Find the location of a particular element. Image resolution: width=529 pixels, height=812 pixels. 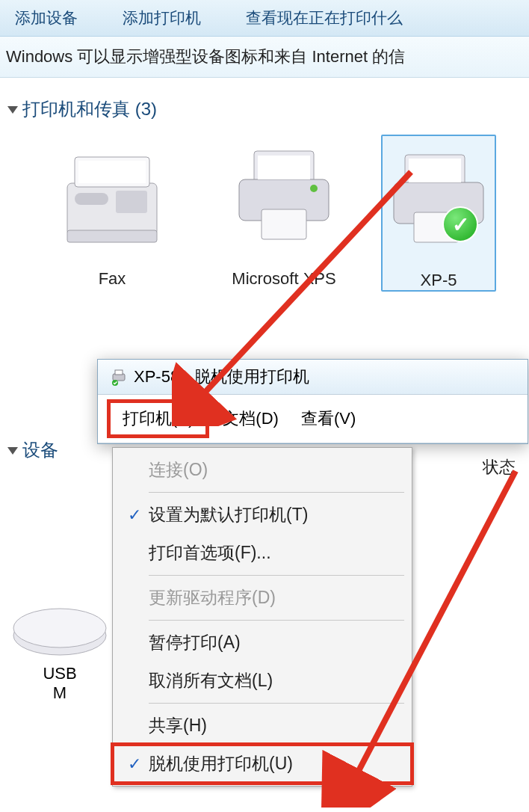

category-title: 设备 is located at coordinates (40, 450).